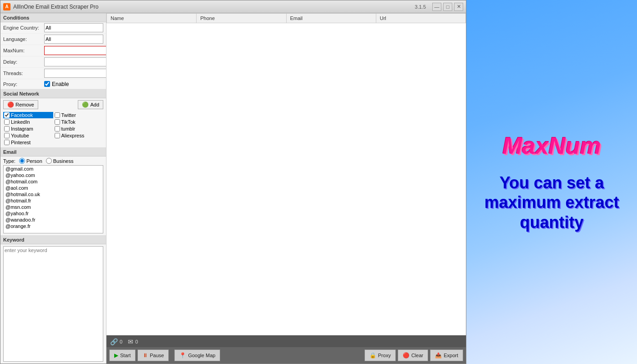 The height and width of the screenshot is (364, 637). What do you see at coordinates (7, 142) in the screenshot?
I see `pinterest-checkbox` at bounding box center [7, 142].